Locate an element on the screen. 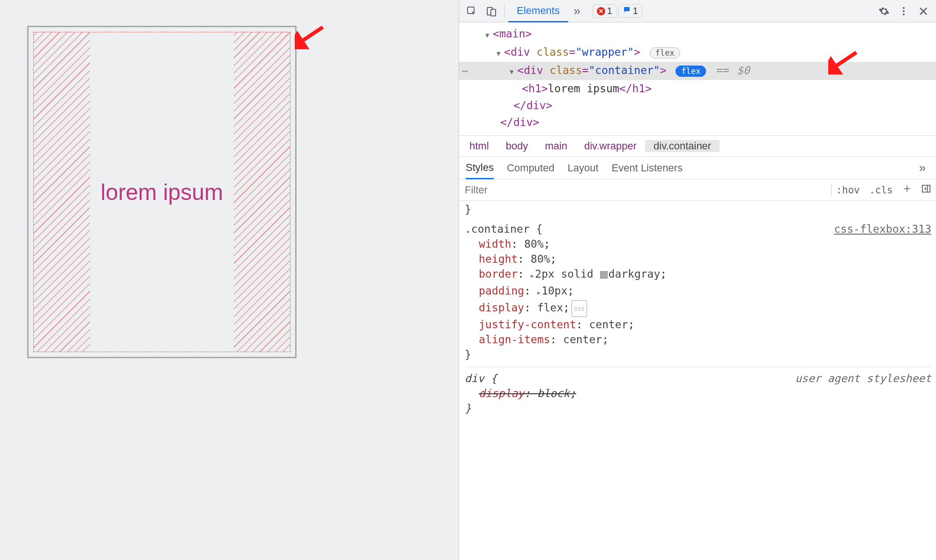 The width and height of the screenshot is (936, 560). dom-node-container: ▼<div class="container"> flex == $0 is located at coordinates (698, 71).